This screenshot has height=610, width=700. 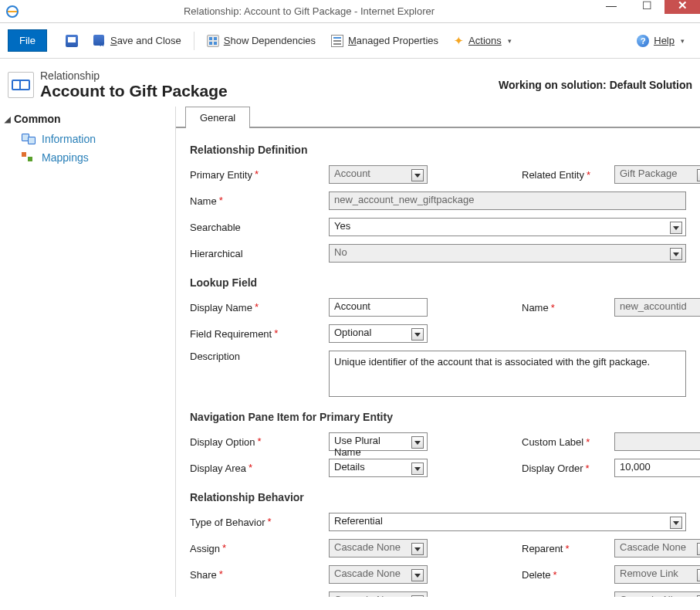 What do you see at coordinates (384, 41) in the screenshot?
I see `managed-properties-button: Managed Properties` at bounding box center [384, 41].